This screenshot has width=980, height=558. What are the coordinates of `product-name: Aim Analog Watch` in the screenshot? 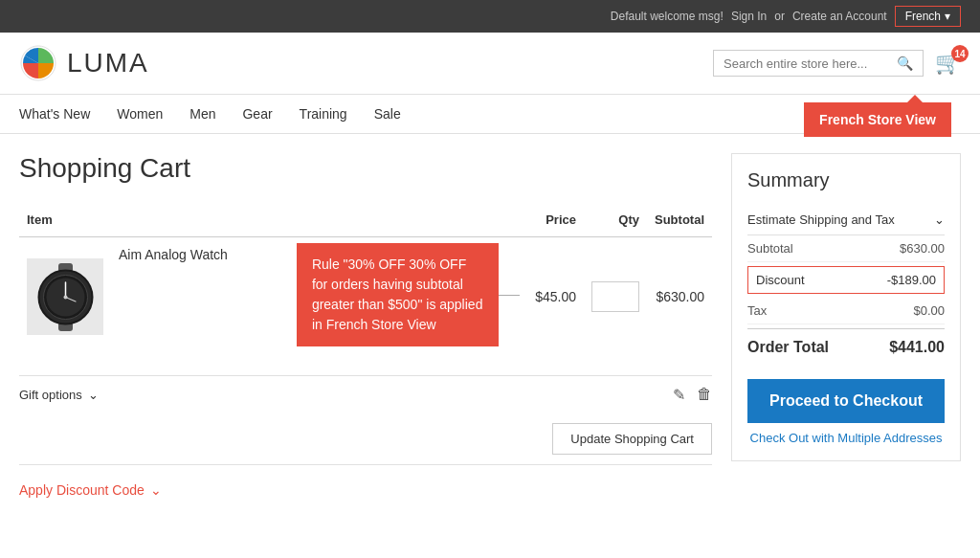 It's located at (173, 255).